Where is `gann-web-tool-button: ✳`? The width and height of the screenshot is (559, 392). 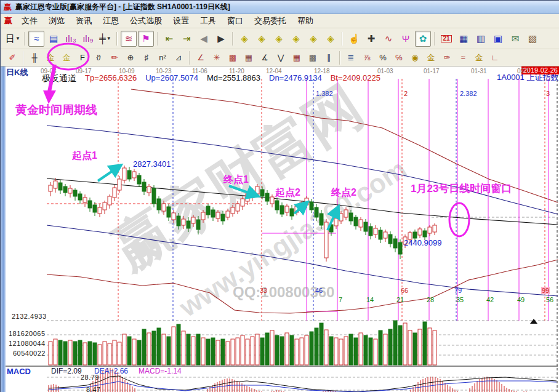
gann-web-tool-button: ✳ is located at coordinates (217, 58).